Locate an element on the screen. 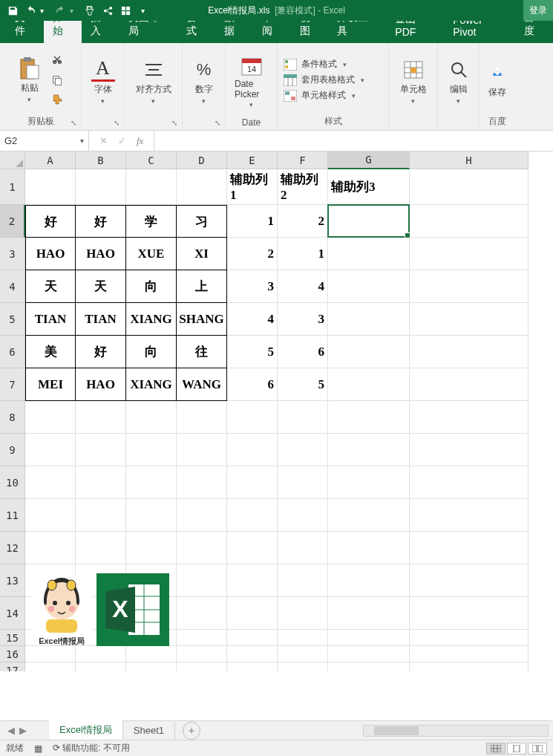  page-layout-view-icon is located at coordinates (517, 749).